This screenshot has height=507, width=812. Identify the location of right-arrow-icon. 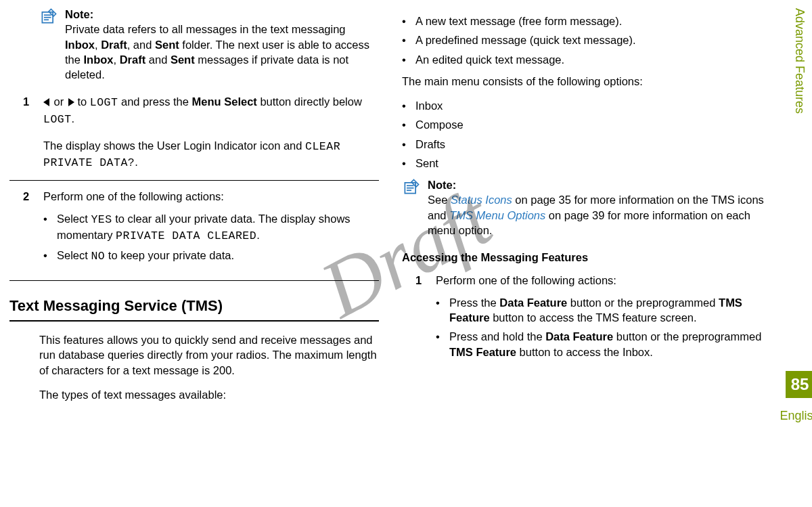
(72, 102).